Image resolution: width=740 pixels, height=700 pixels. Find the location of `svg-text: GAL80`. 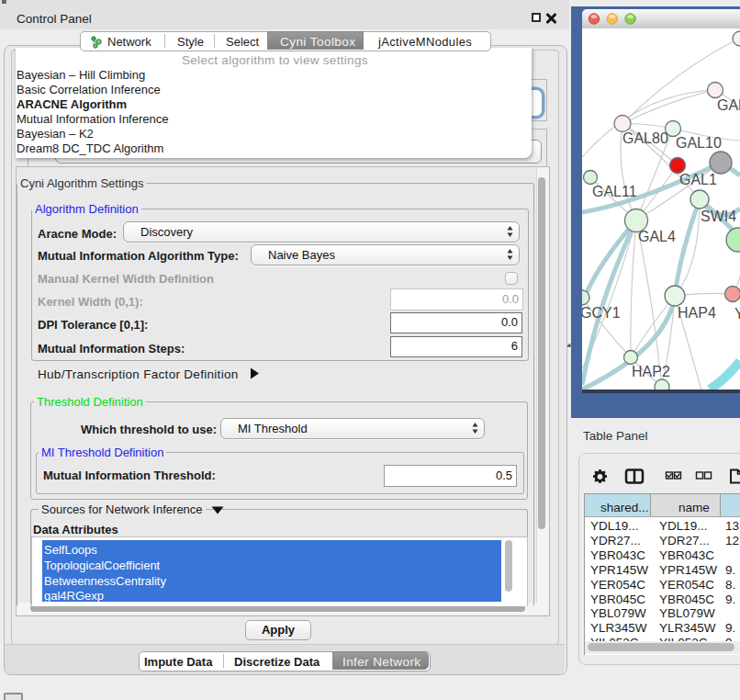

svg-text: GAL80 is located at coordinates (645, 138).